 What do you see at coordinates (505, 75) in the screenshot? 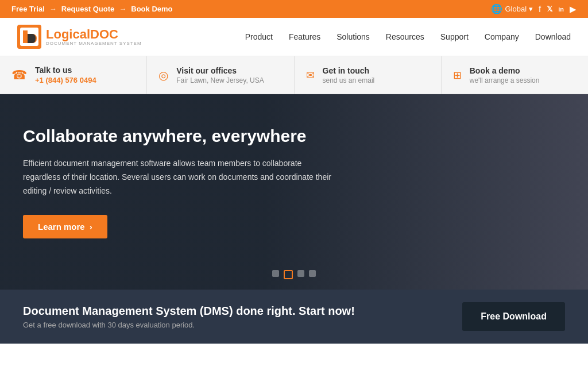
I see `info-demo-text: Book a demo we'll arrange a session` at bounding box center [505, 75].